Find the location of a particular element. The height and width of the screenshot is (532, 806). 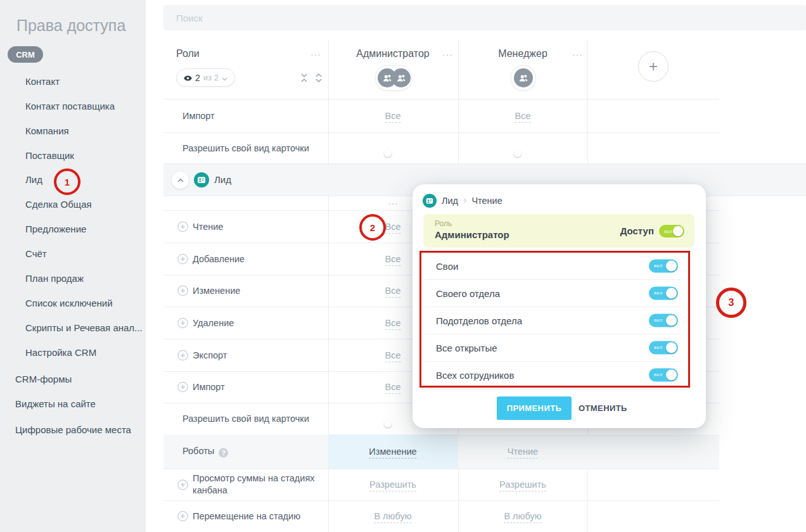

section-label: Лид is located at coordinates (223, 180).